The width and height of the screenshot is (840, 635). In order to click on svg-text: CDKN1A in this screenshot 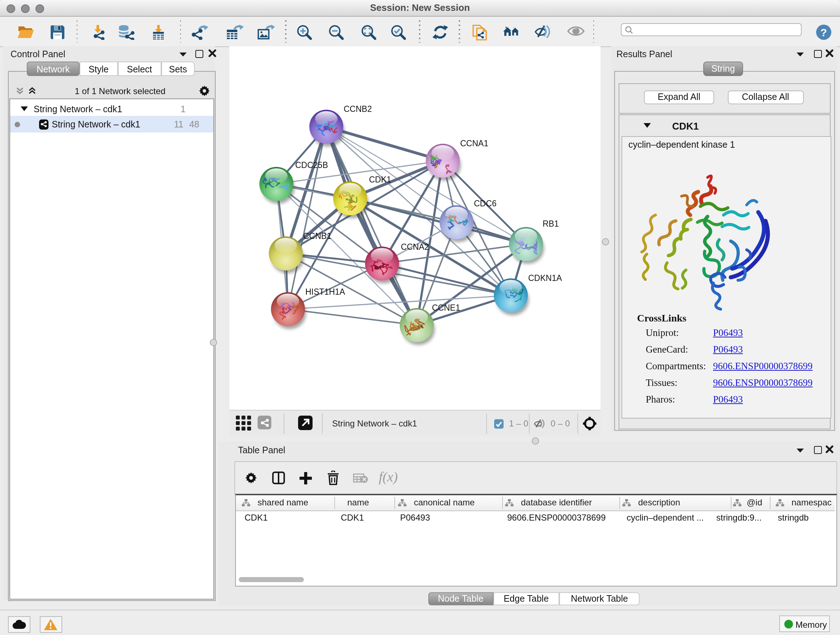, I will do `click(545, 278)`.